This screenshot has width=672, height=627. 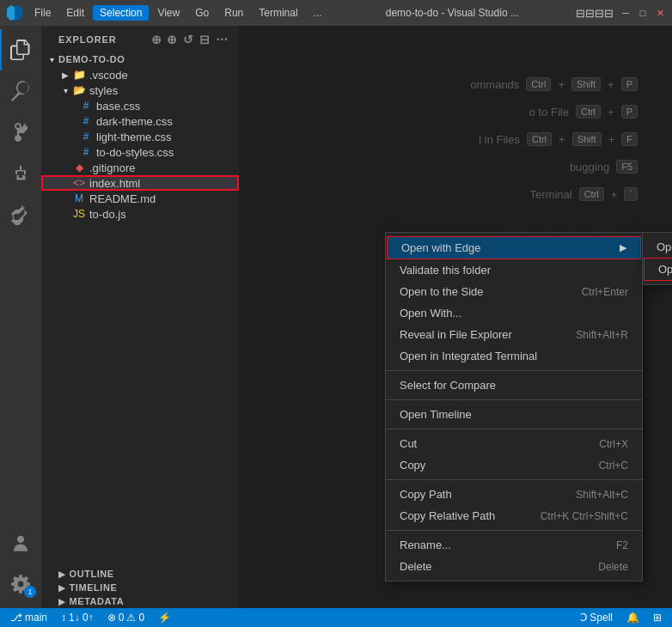 What do you see at coordinates (29, 618) in the screenshot?
I see `status-branch: ⎇ main` at bounding box center [29, 618].